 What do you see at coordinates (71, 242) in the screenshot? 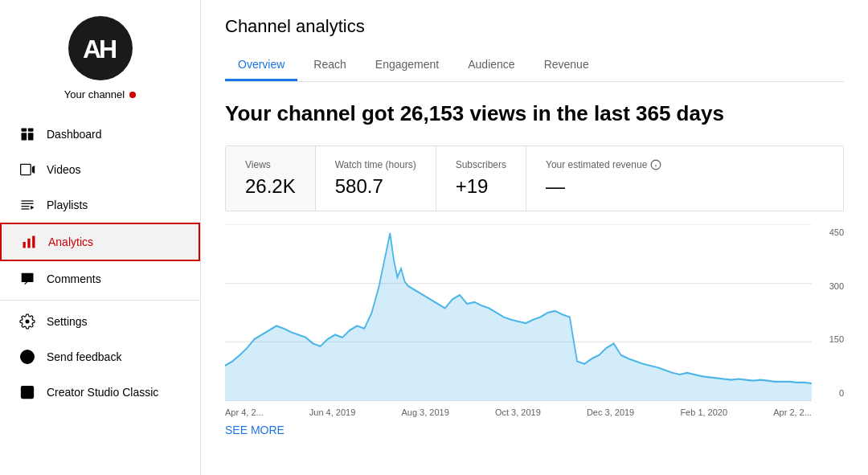
I see `sidebar-item-analytics-label: Analytics` at bounding box center [71, 242].